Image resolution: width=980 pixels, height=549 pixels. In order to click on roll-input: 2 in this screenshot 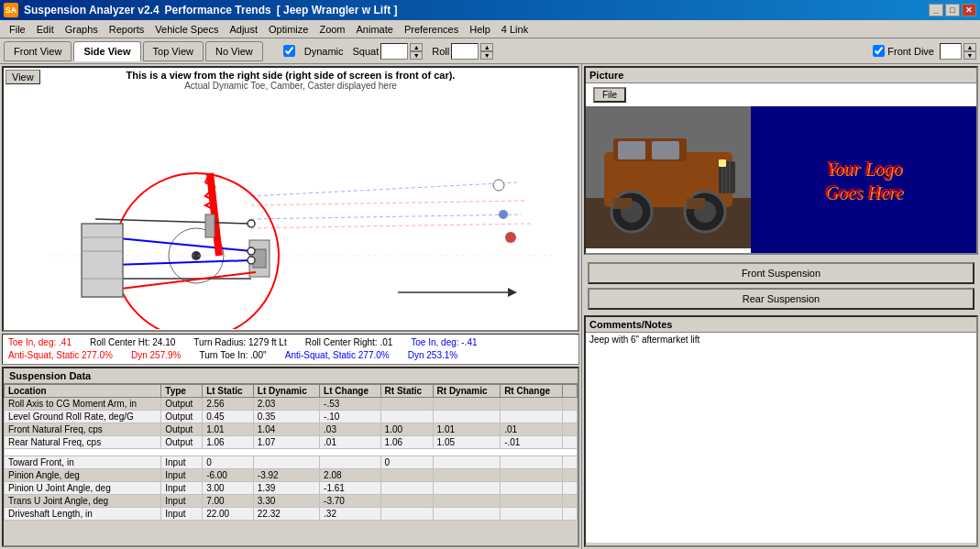, I will do `click(465, 51)`.